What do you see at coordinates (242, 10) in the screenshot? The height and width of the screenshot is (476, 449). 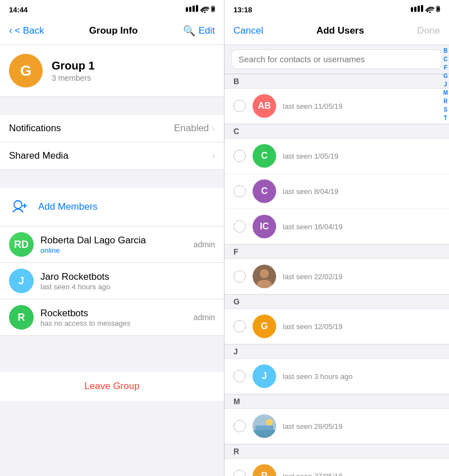 I see `time-right: 13:18` at bounding box center [242, 10].